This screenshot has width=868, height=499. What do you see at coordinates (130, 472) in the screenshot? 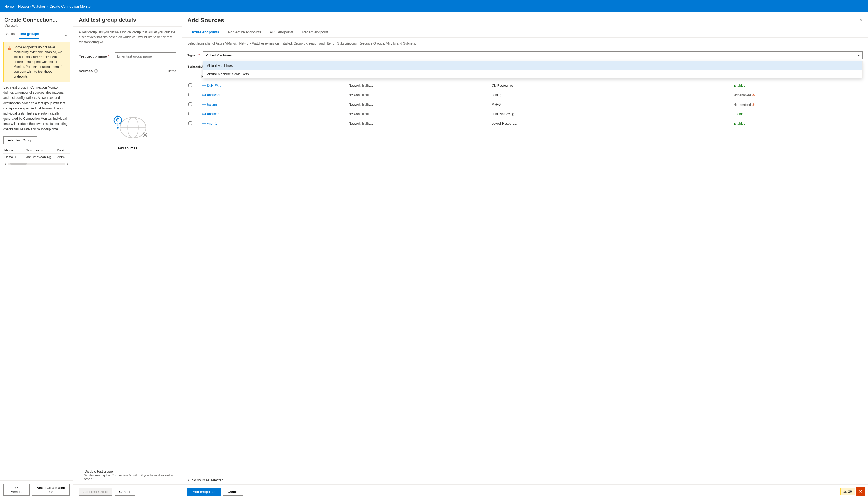
I see `disable-title: Disable test group` at bounding box center [130, 472].